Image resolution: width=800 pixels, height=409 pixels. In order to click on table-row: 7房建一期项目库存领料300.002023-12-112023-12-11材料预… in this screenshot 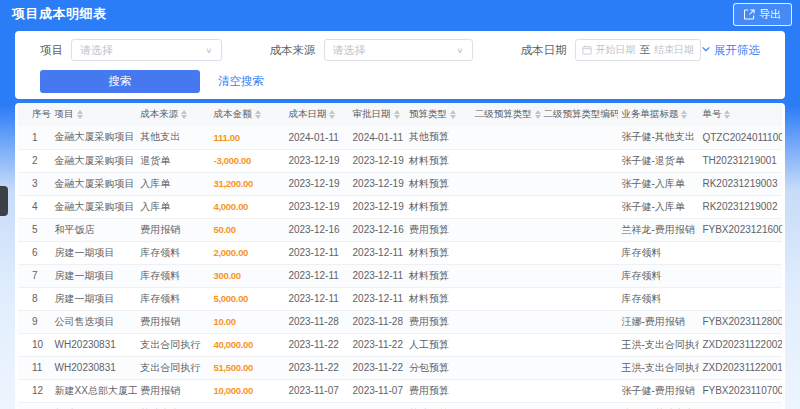, I will do `click(400, 276)`.